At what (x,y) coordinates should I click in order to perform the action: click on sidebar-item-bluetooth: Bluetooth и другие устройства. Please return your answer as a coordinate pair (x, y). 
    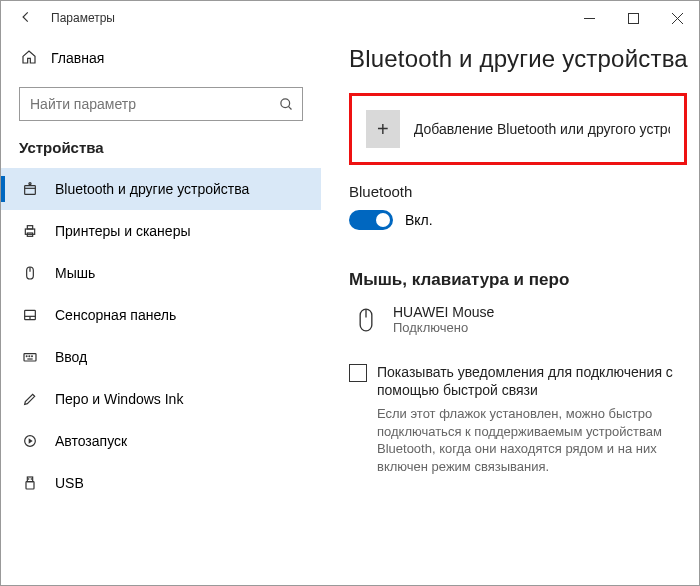
    Looking at the image, I should click on (161, 189).